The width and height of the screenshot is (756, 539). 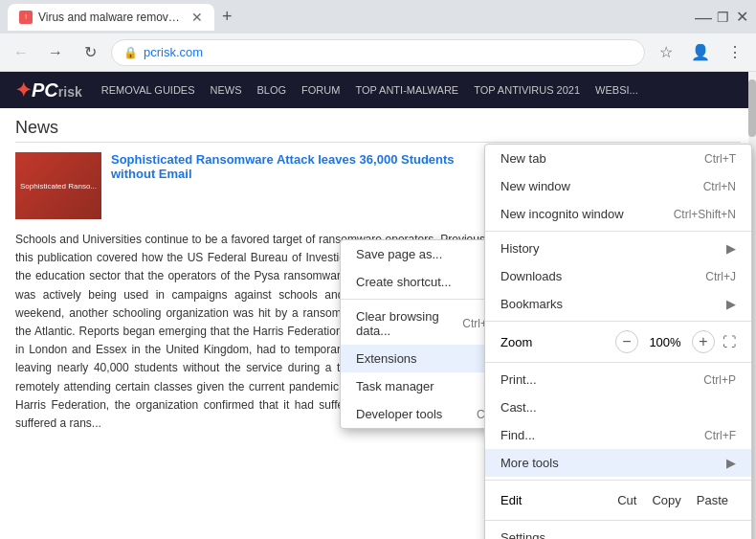 What do you see at coordinates (58, 186) in the screenshot?
I see `article-thumbnail-1: Sophisticated Ranso...` at bounding box center [58, 186].